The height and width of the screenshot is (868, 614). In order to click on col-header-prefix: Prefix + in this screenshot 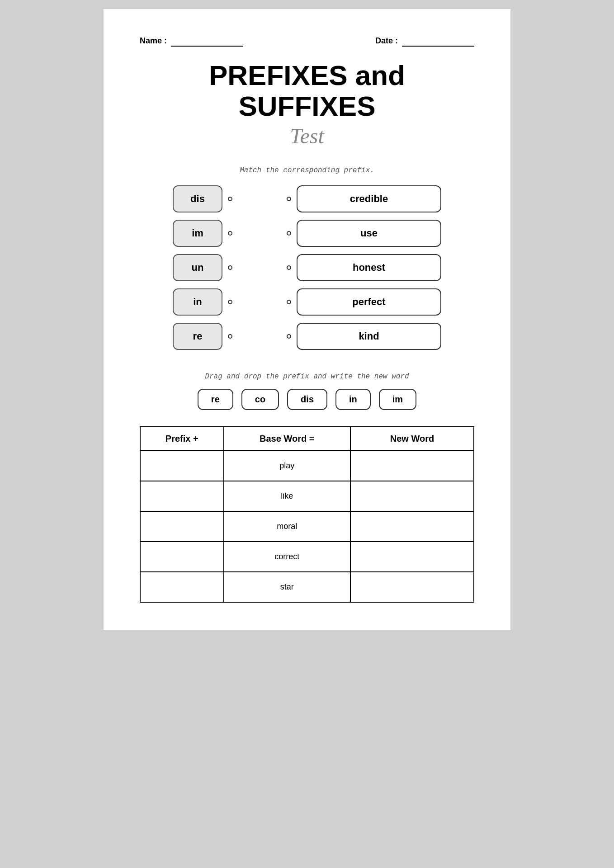, I will do `click(182, 439)`.